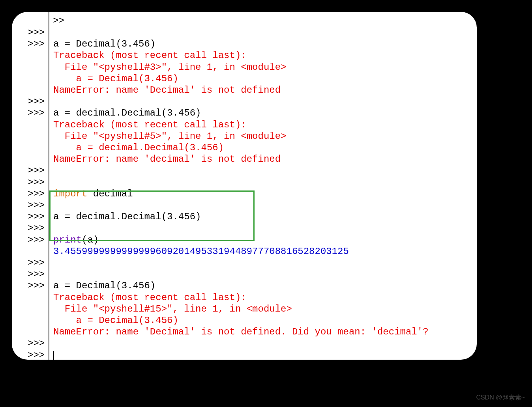  I want to click on code-segment: NameError: name 'decimal' is not defined, so click(167, 159).